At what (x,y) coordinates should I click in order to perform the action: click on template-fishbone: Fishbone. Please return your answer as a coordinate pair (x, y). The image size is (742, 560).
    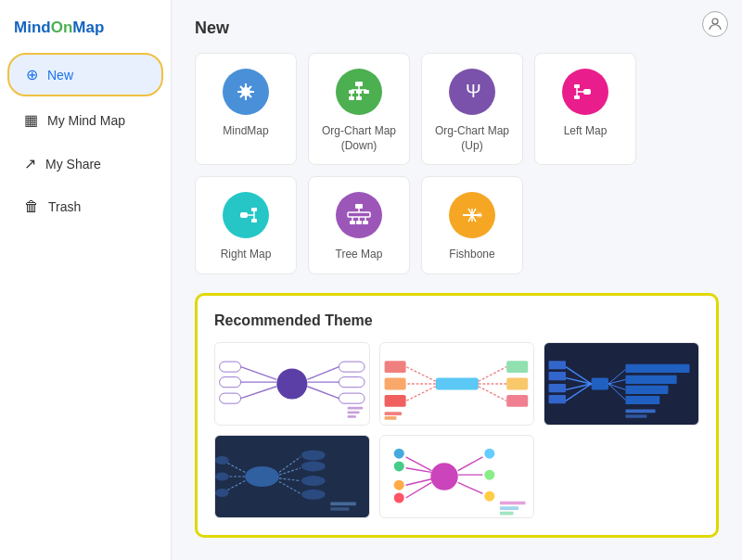
    Looking at the image, I should click on (472, 225).